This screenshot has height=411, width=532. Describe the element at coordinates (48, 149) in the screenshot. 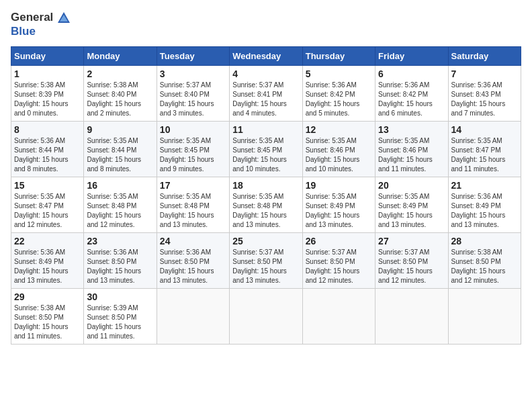

I see `calendar-cell: 8Sunrise: 5:36 AM Sunset: 8:44 PM Daylig…` at that location.